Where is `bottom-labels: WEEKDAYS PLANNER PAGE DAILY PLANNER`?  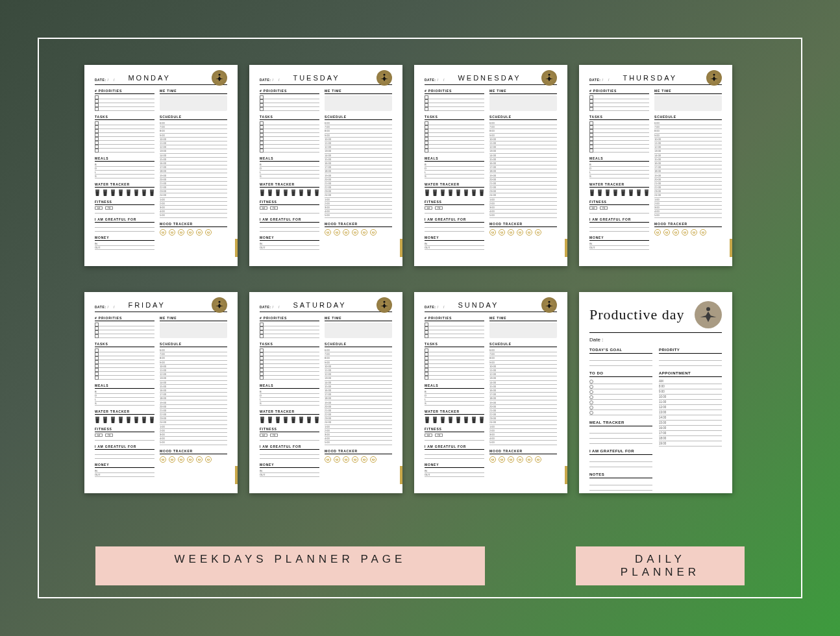
bottom-labels: WEEKDAYS PLANNER PAGE DAILY PLANNER is located at coordinates (420, 566).